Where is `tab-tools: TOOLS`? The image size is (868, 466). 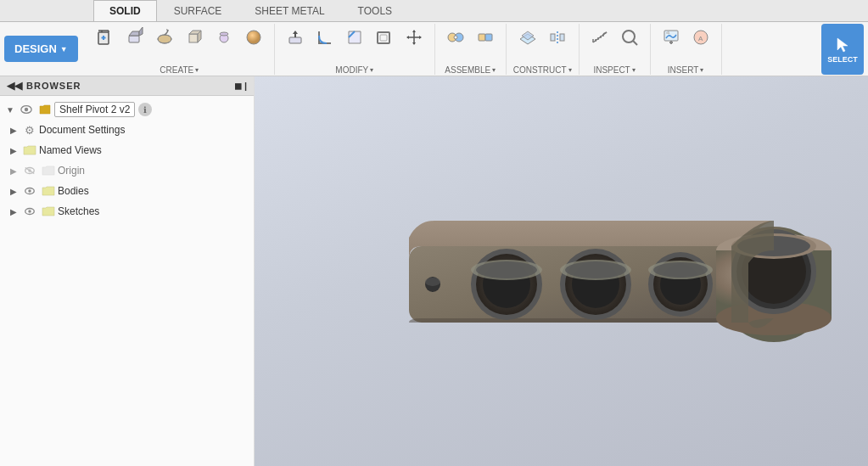 tab-tools: TOOLS is located at coordinates (375, 10).